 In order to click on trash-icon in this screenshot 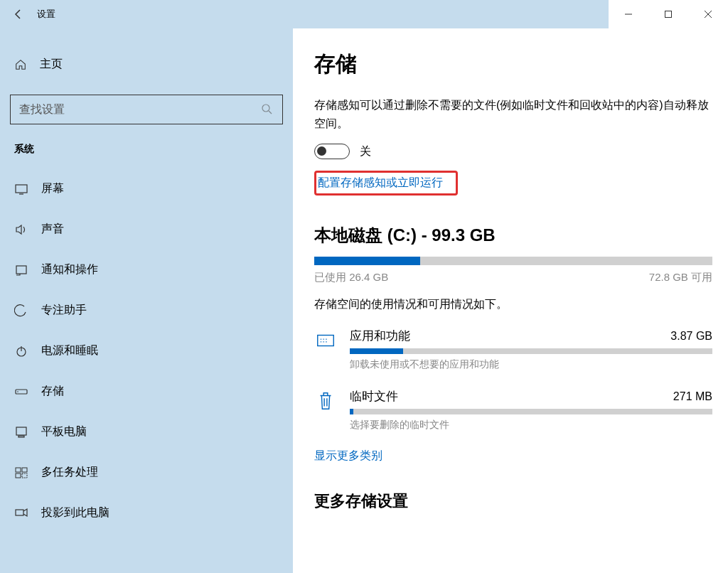, I will do `click(326, 401)`.